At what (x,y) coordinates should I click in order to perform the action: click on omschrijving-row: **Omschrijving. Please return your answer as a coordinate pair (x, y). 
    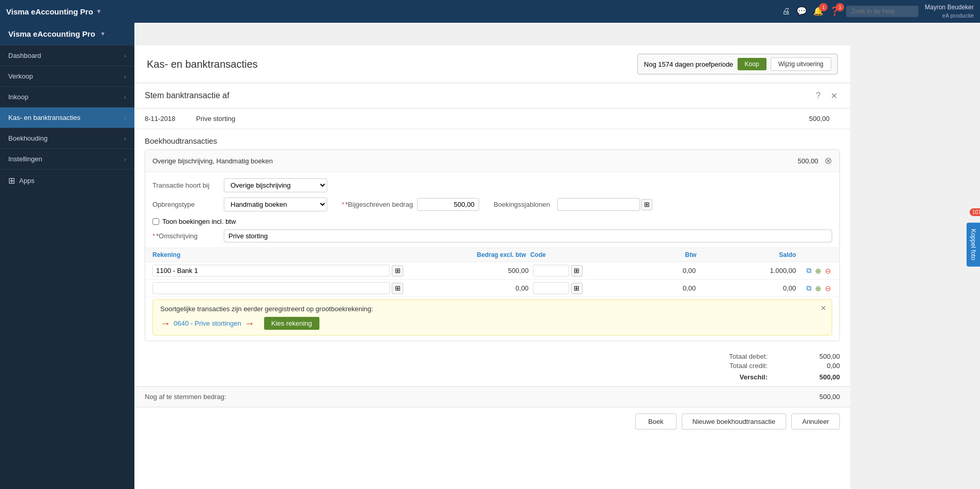
    Looking at the image, I should click on (492, 239).